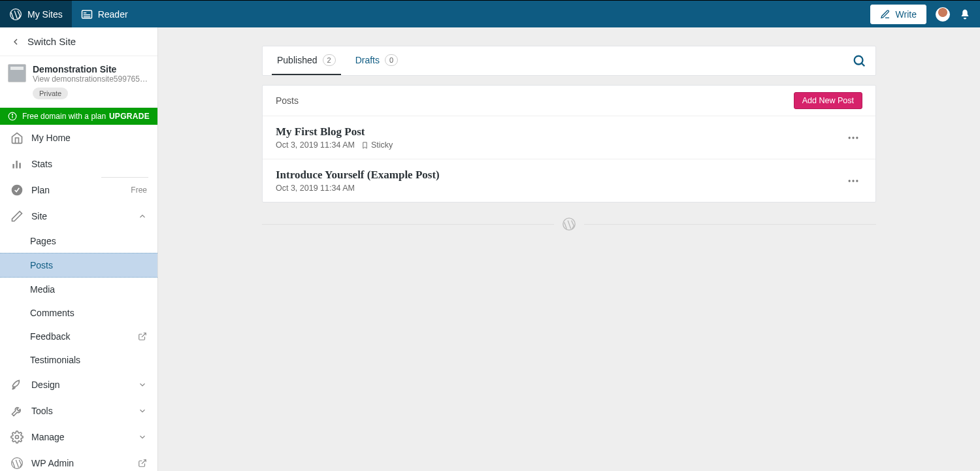 The height and width of the screenshot is (471, 980). What do you see at coordinates (925, 14) in the screenshot?
I see `topbar-right: Write` at bounding box center [925, 14].